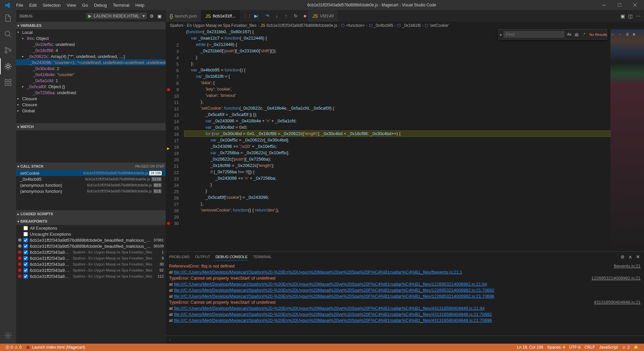  Describe the element at coordinates (160, 16) in the screenshot. I see `console-icon: ▣` at that location.